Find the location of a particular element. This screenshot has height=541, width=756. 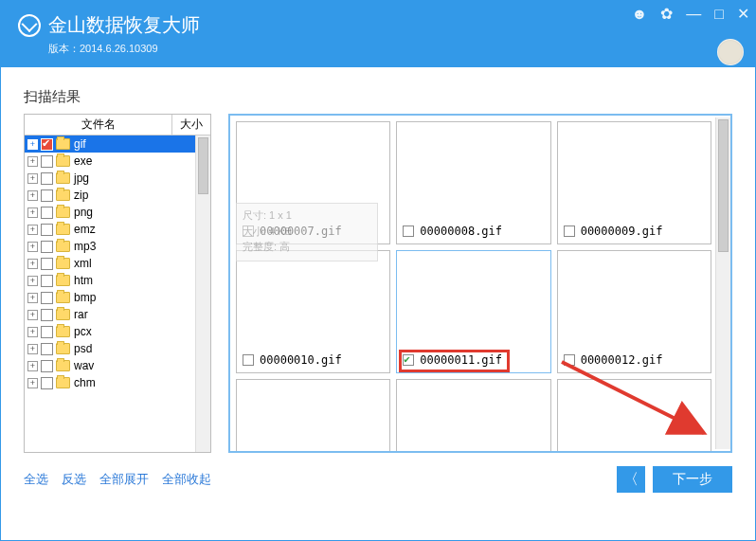

next-button: 下一步 is located at coordinates (693, 479).